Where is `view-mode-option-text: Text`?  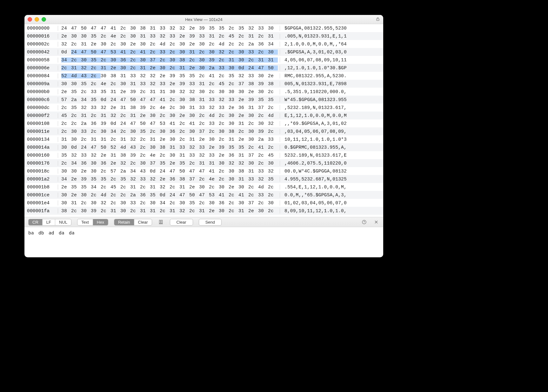
view-mode-option-text: Text is located at coordinates (85, 222).